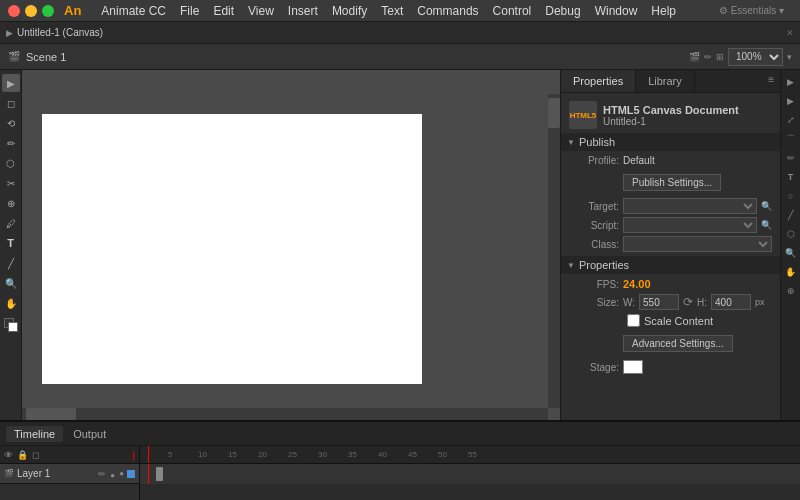  I want to click on eye-icon: 👁, so click(8, 455).